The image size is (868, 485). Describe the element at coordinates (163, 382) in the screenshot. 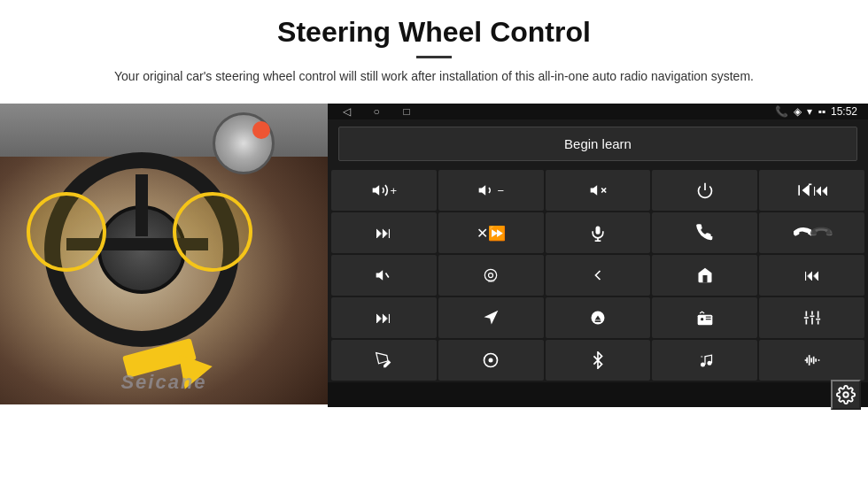

I see `seicane-watermark: Seicane` at that location.